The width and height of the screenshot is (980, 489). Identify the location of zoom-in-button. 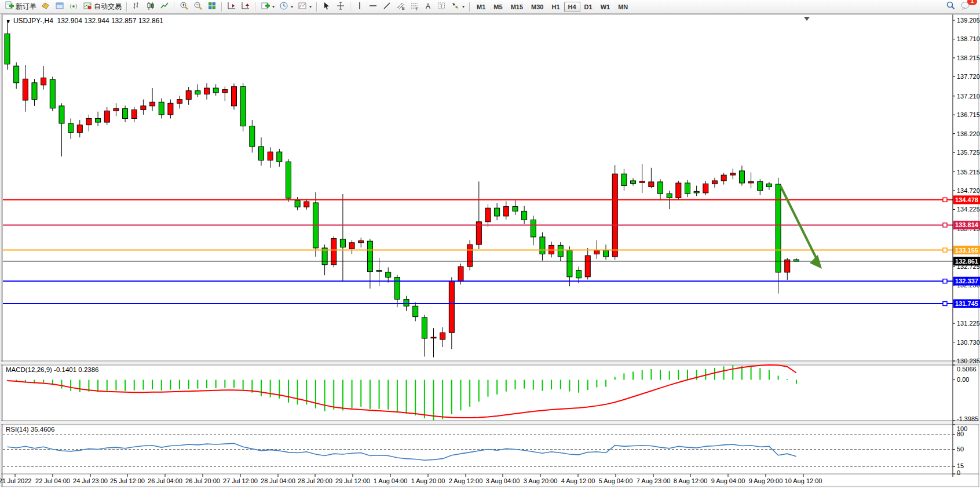
(184, 7).